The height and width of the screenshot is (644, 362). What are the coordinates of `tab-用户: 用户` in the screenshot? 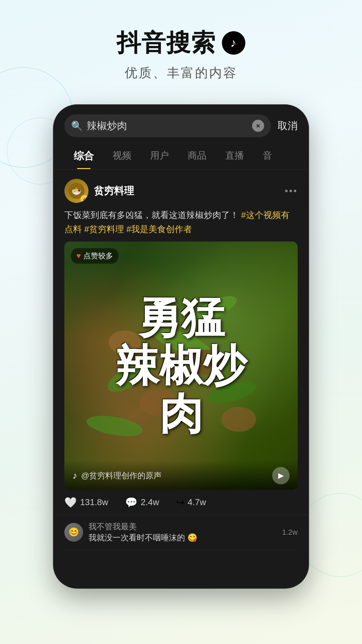 It's located at (160, 156).